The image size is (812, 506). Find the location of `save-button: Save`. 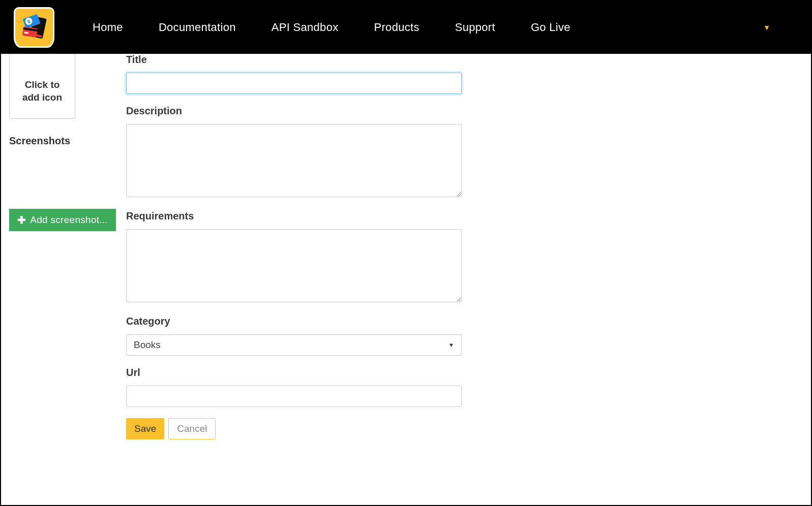

save-button: Save is located at coordinates (145, 429).